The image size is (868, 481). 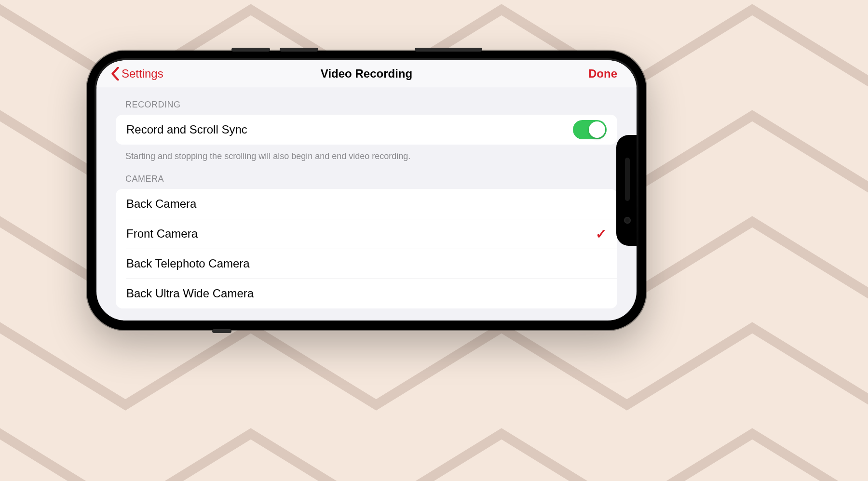 I want to click on camera-option-label: Back Telephoto Camera, so click(x=188, y=264).